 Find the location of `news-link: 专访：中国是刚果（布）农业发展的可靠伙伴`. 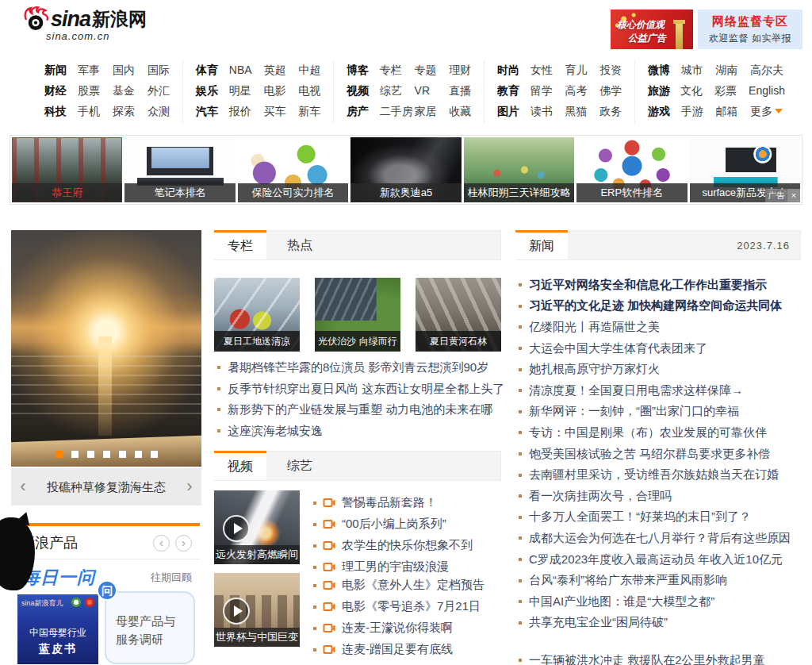

news-link: 专访：中国是刚果（布）农业发展的可靠伙伴 is located at coordinates (648, 433).